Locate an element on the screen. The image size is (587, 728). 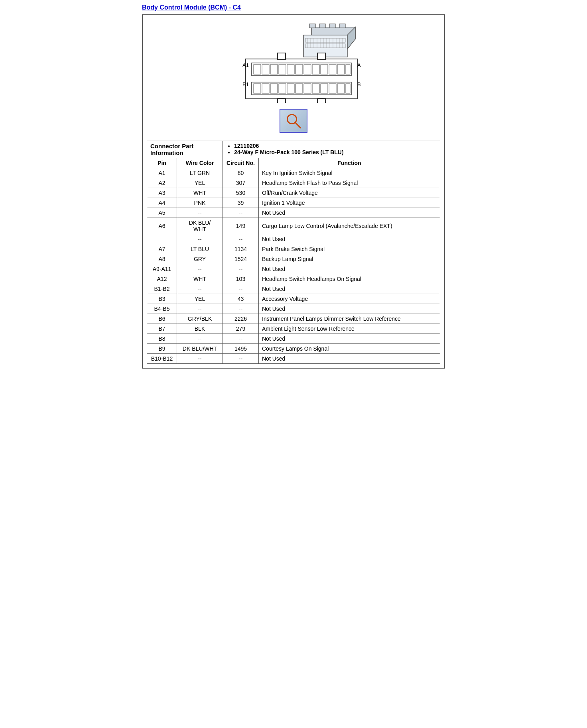
label-b1: B1 is located at coordinates (246, 84).